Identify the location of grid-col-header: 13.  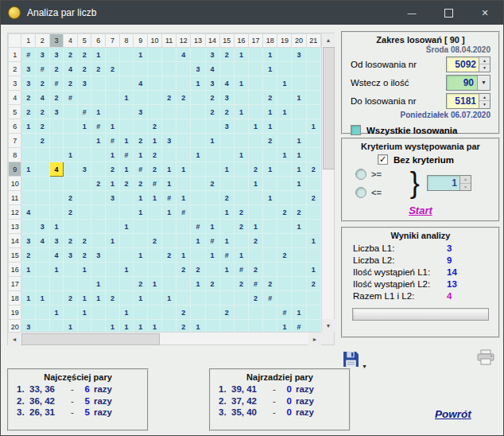
(198, 41).